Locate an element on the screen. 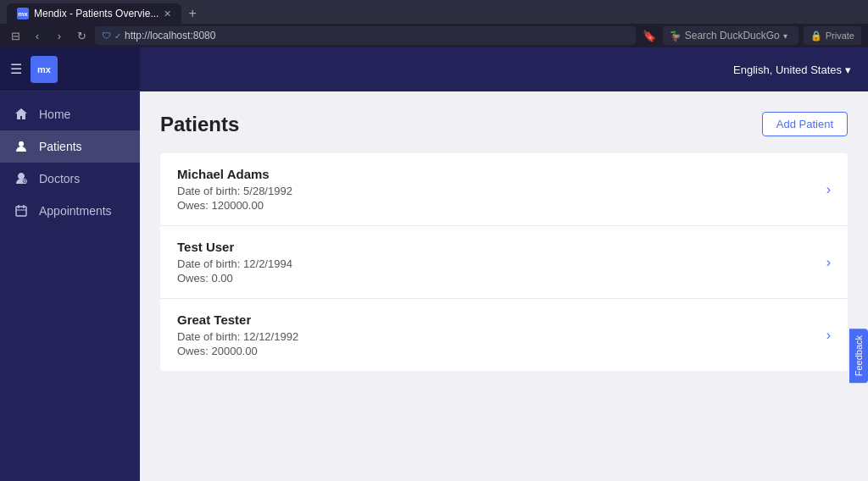 Image resolution: width=868 pixels, height=481 pixels. patient-dob: Date of birth: 5/28/1992 is located at coordinates (502, 191).